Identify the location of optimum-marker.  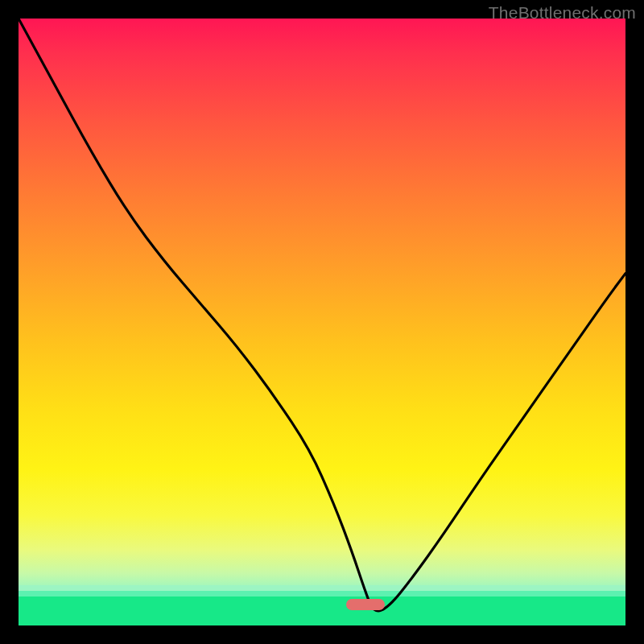
(365, 605).